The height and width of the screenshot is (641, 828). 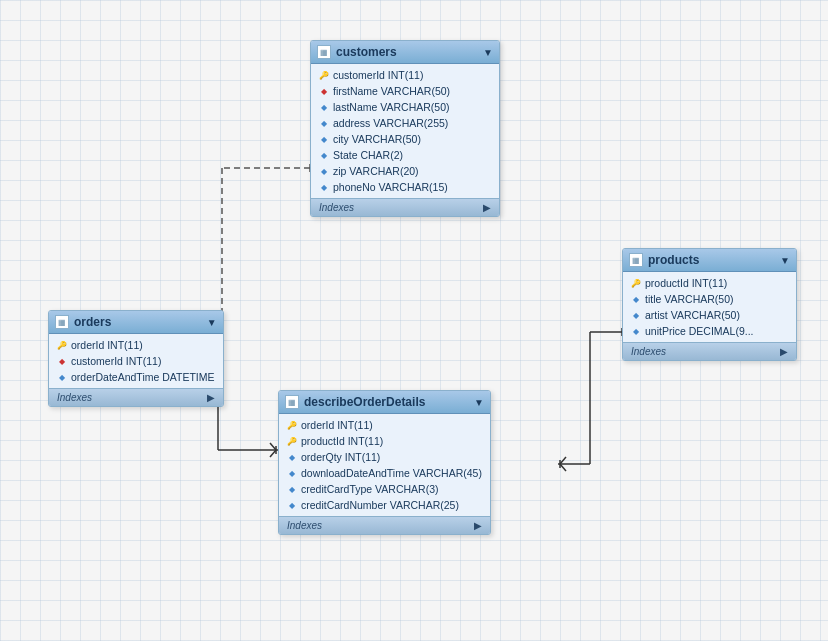 What do you see at coordinates (212, 322) in the screenshot?
I see `orders-dropdown-arrow: ▼` at bounding box center [212, 322].